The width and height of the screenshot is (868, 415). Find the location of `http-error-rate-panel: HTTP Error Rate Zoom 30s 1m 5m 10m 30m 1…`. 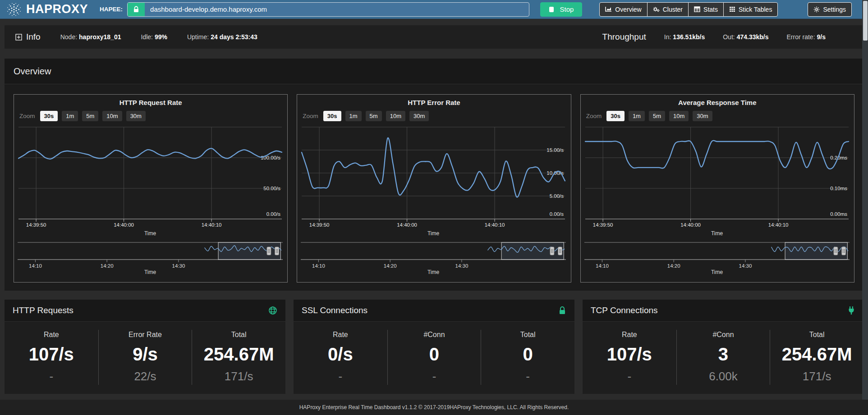

http-error-rate-panel: HTTP Error Rate Zoom 30s 1m 5m 10m 30m 1… is located at coordinates (434, 188).